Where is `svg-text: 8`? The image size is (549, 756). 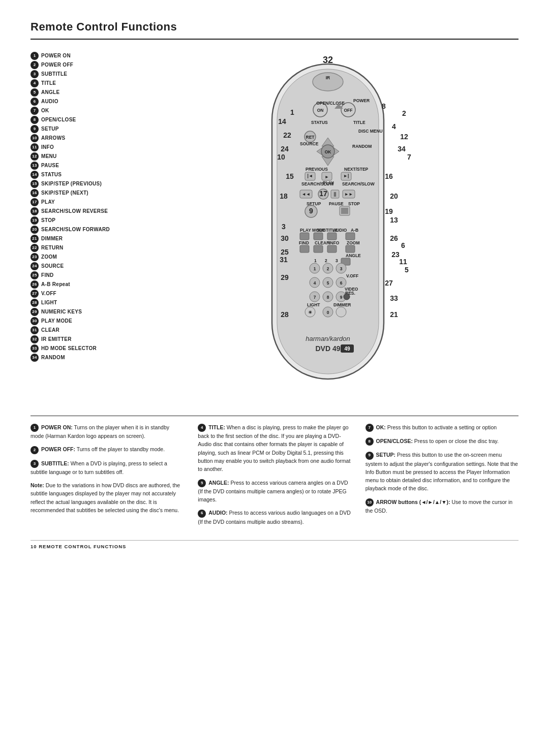 svg-text: 8 is located at coordinates (384, 106).